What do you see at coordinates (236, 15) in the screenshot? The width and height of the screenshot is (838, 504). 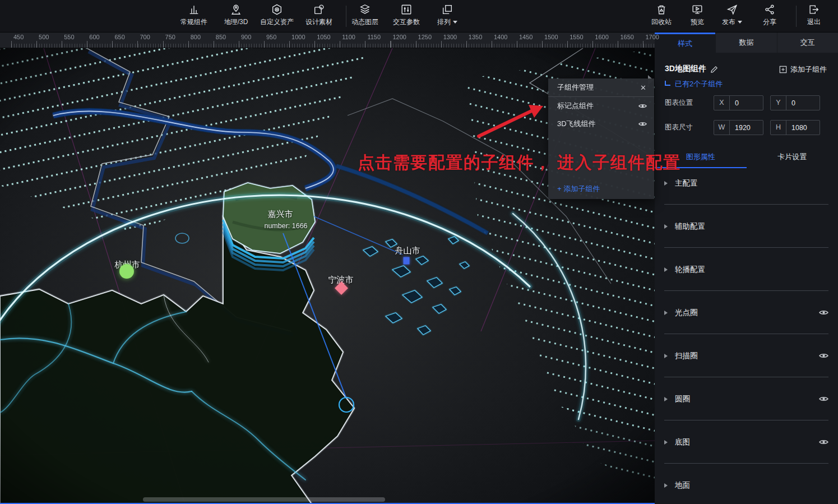 I see `toolbar-item-geo-3d: 地理/3D` at bounding box center [236, 15].